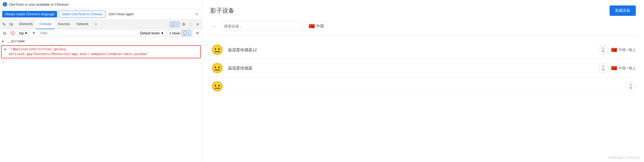  What do you see at coordinates (411, 50) in the screenshot?
I see `device-name-0: 温湿度传感器12` at bounding box center [411, 50].